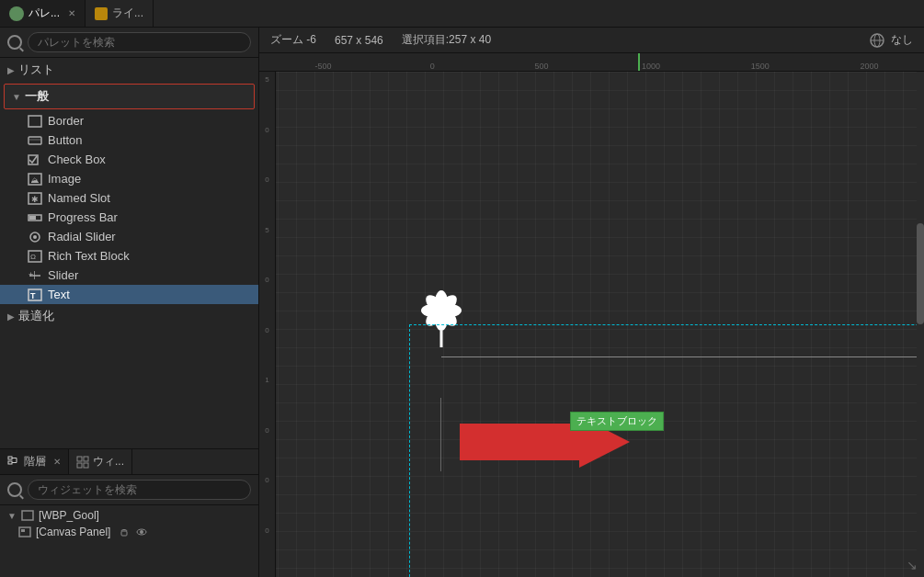  I want to click on tab-library-label: ライ..., so click(128, 13).